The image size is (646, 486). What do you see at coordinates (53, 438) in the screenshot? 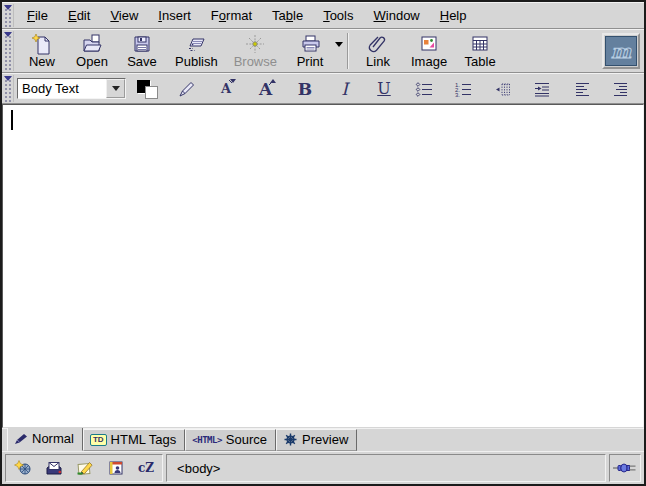
I see `tab-label: Normal` at bounding box center [53, 438].